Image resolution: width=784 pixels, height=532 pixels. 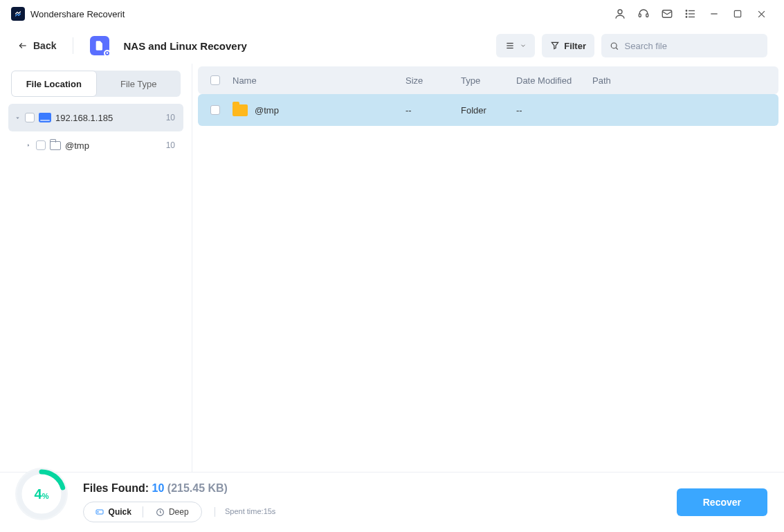 I want to click on search-icon, so click(x=614, y=46).